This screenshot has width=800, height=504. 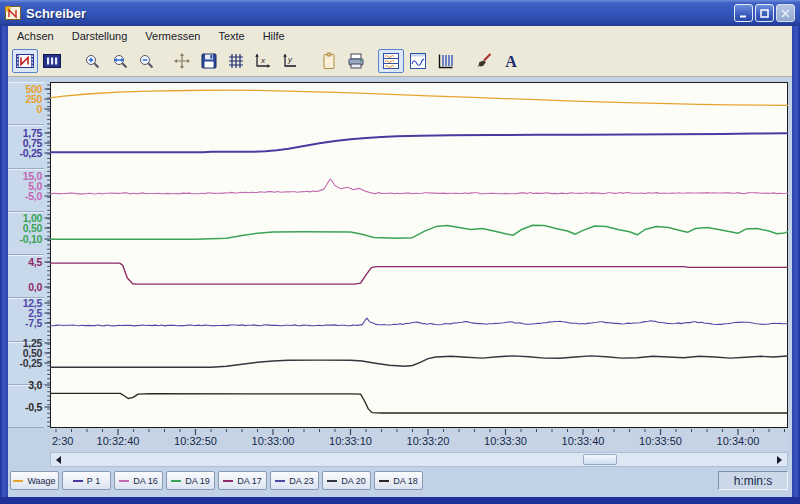 I want to click on x-axis-button: x, so click(x=263, y=61).